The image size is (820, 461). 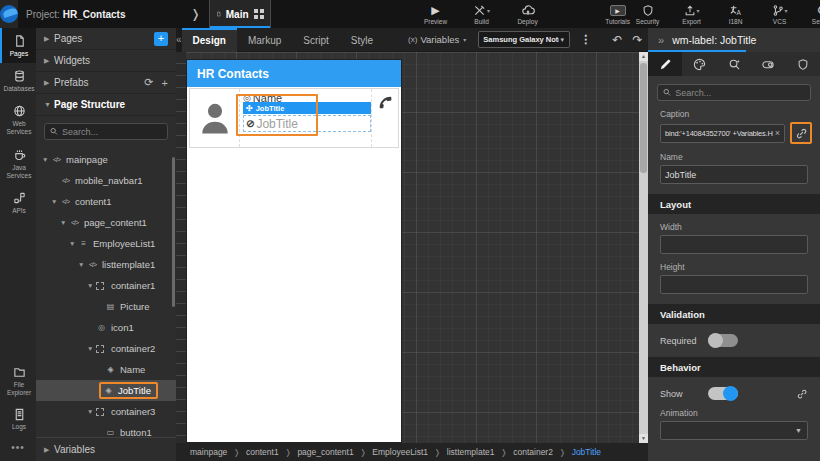 What do you see at coordinates (482, 10) in the screenshot?
I see `build-tools-icon: ▾` at bounding box center [482, 10].